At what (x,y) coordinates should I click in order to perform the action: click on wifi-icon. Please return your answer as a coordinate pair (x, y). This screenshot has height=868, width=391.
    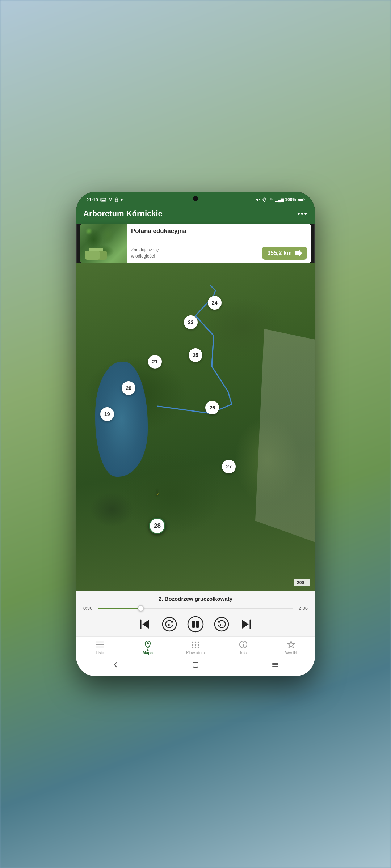
    Looking at the image, I should click on (271, 200).